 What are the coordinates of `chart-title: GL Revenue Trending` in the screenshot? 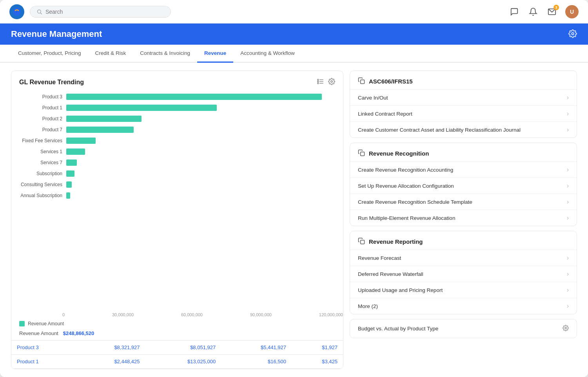 It's located at (52, 82).